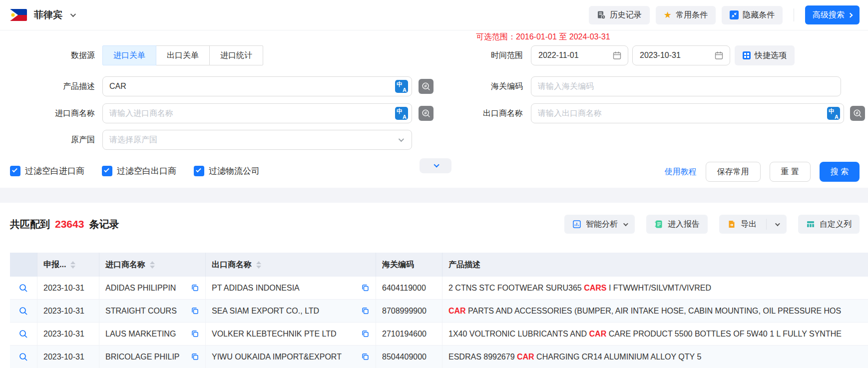  Describe the element at coordinates (439, 334) in the screenshot. I see `table-row: 2023-10-31 LAUS MARKETING VOLKER KLEBTEC…` at that location.